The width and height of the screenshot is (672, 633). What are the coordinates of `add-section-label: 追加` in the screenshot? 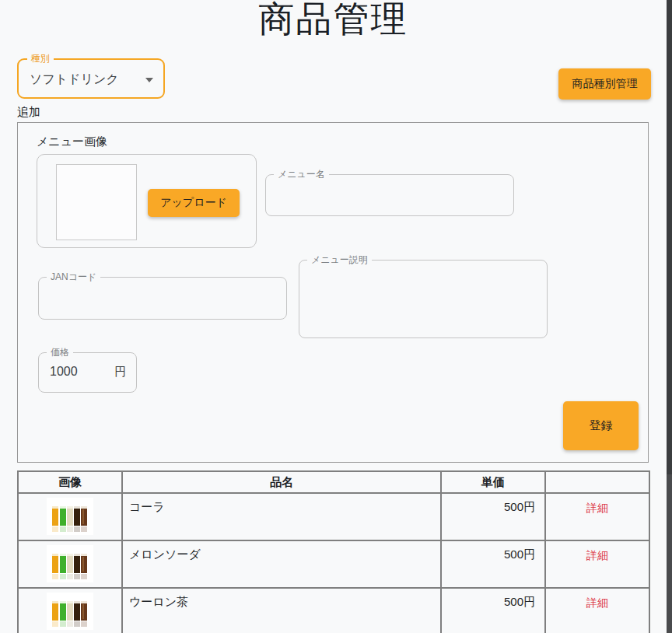 It's located at (29, 112).